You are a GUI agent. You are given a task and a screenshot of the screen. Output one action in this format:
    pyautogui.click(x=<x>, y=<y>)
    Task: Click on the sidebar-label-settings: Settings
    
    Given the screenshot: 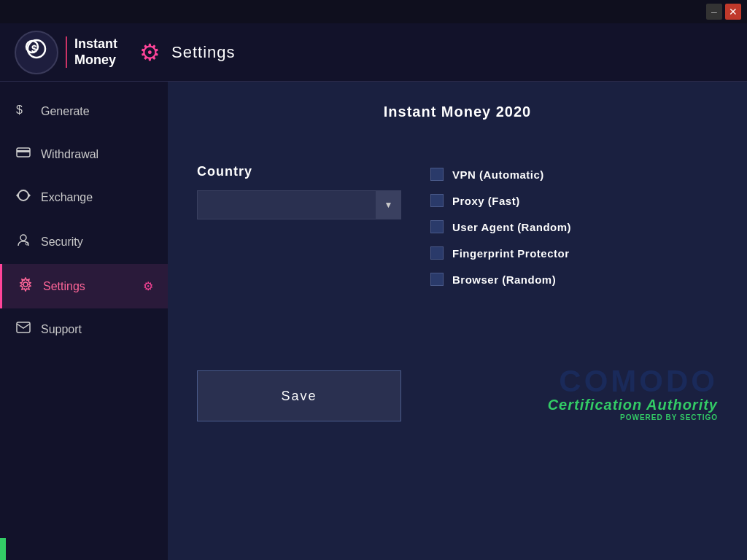 What is the action you would take?
    pyautogui.click(x=64, y=287)
    